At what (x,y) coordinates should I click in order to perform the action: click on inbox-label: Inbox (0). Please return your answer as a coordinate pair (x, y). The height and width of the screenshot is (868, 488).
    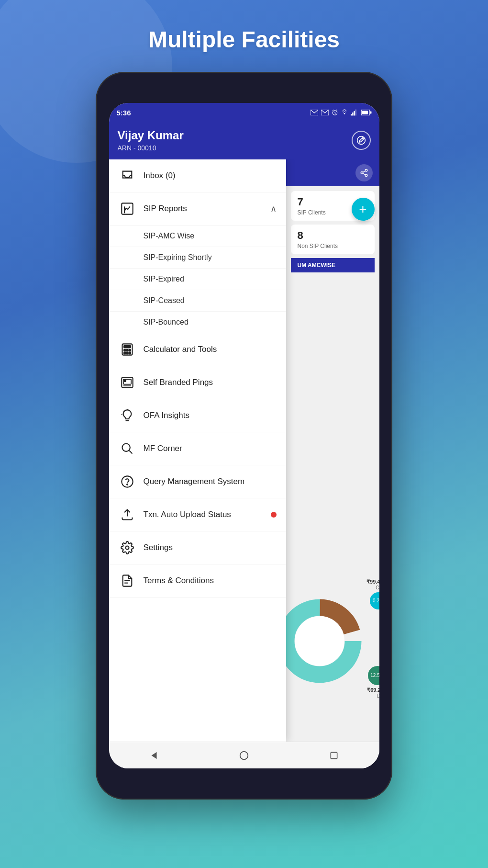
    Looking at the image, I should click on (210, 176).